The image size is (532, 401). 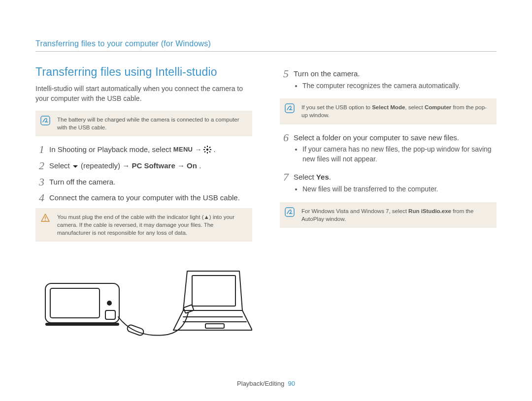 I want to click on step5-text: Turn on the camera., so click(x=327, y=74).